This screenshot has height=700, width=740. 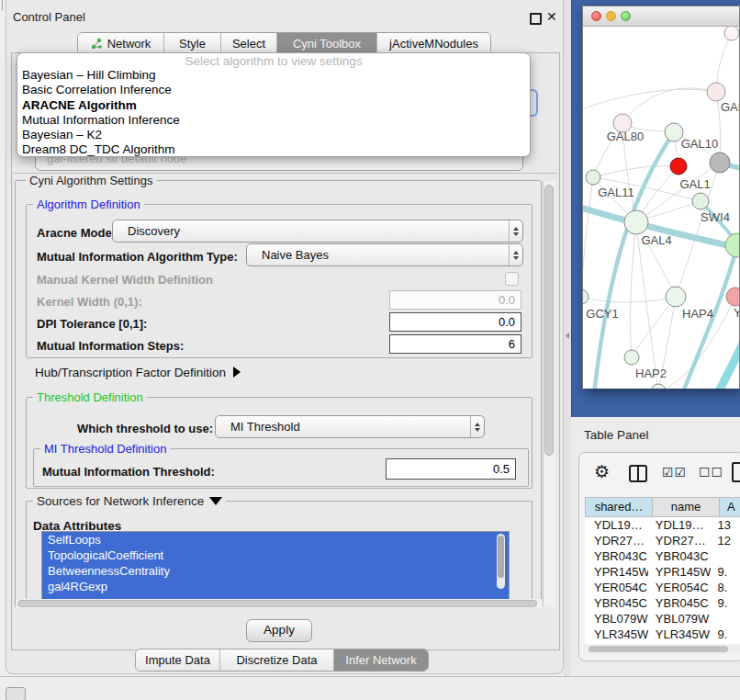 I want to click on algorithm-definition-title: Algorithm Definition, so click(x=88, y=204).